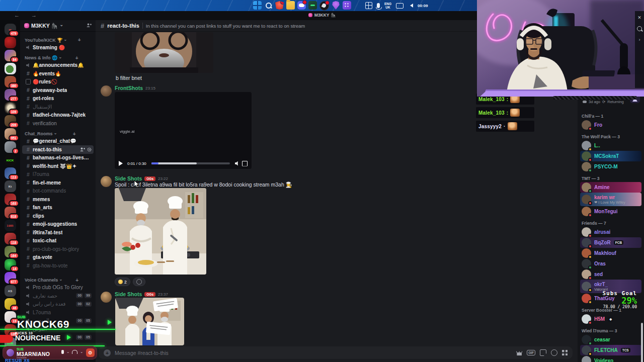 This screenshot has height=362, width=644. Describe the element at coordinates (302, 5) in the screenshot. I see `discord-icon` at that location.